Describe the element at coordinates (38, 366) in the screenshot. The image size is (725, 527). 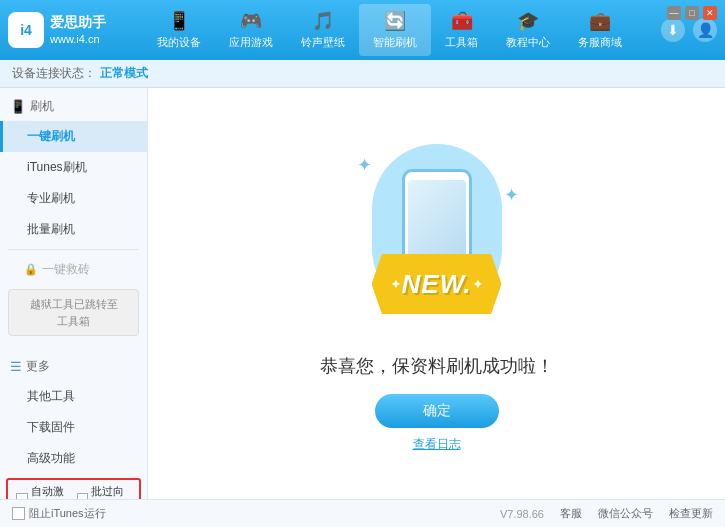
I see `more-section-label: 更多` at that location.